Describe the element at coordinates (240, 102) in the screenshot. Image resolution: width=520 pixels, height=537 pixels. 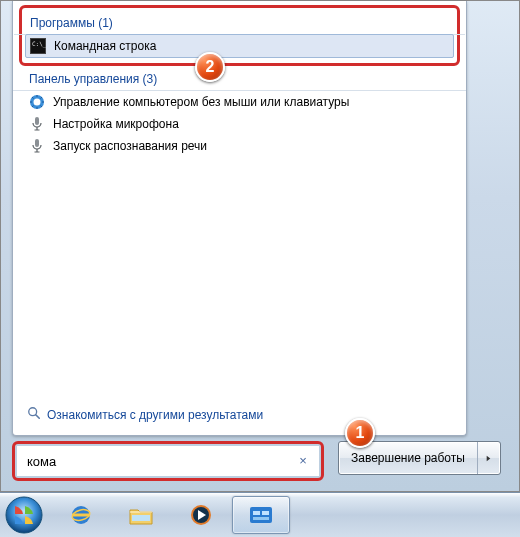
I see `result-ease-of-access: Управление компьютером без мыши или клав…` at that location.